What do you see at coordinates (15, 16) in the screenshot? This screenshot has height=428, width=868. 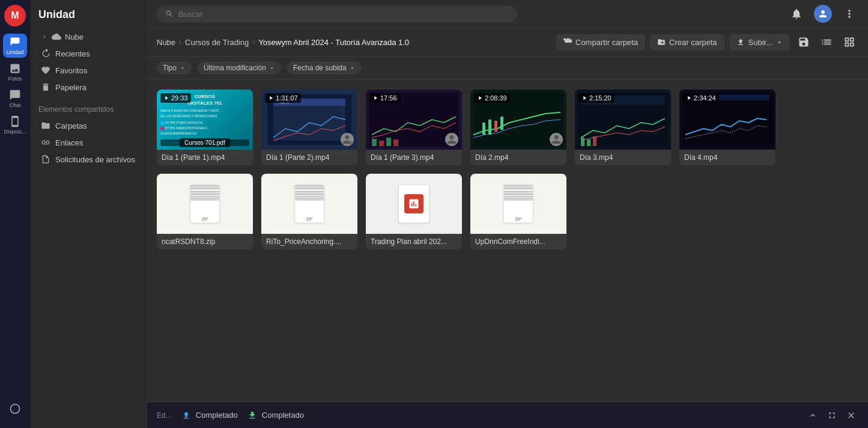 I see `avatar: M` at bounding box center [15, 16].